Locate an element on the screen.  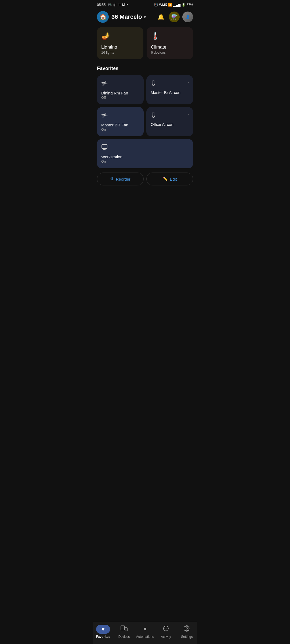
office-aircon-header: › is located at coordinates (170, 116).